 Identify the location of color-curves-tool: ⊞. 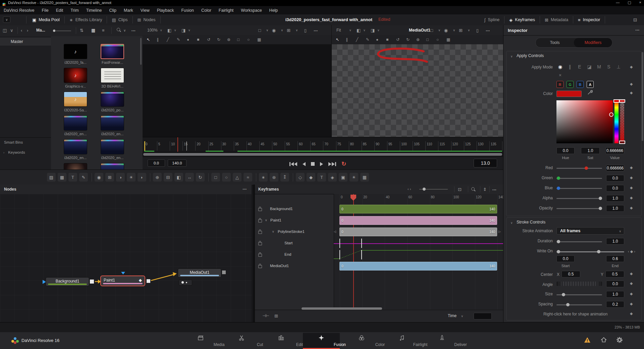
(110, 177).